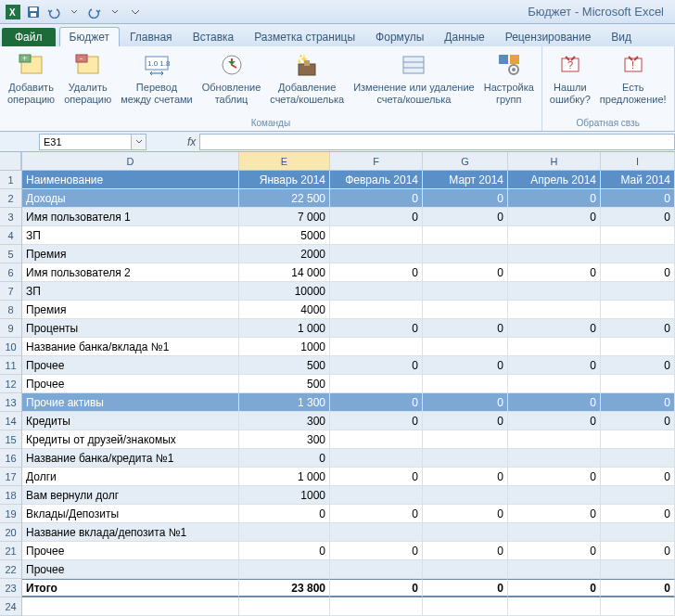 The width and height of the screenshot is (675, 616). What do you see at coordinates (13, 12) in the screenshot?
I see `excel-icon: X` at bounding box center [13, 12].